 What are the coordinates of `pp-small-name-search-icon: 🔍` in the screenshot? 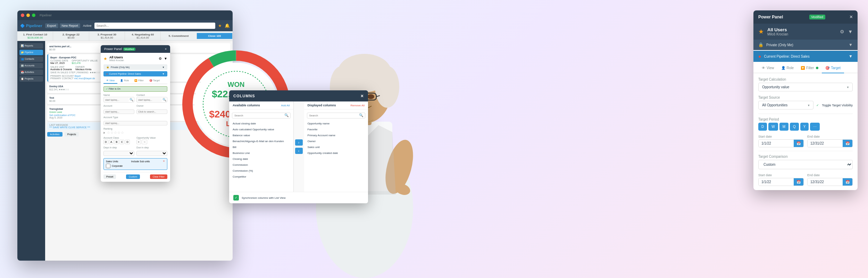 It's located at (131, 100).